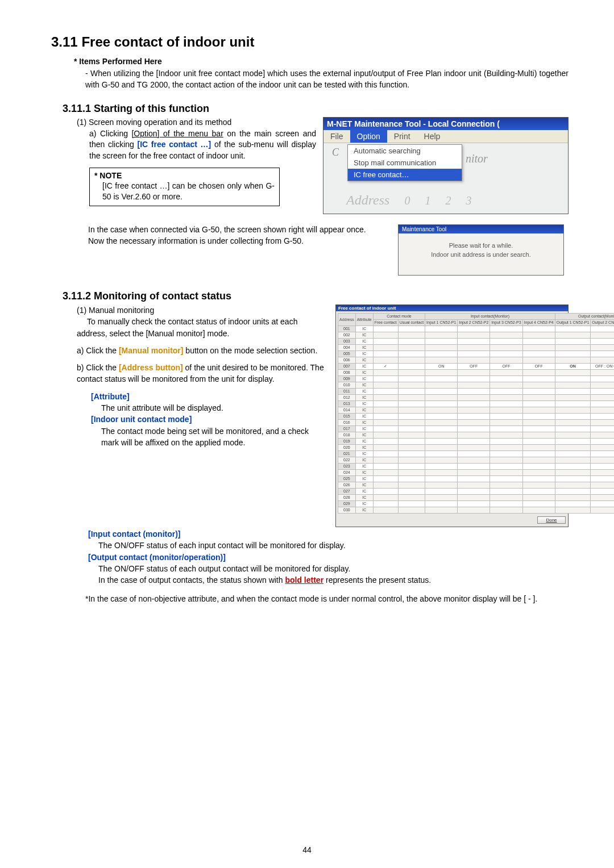  What do you see at coordinates (347, 398) in the screenshot?
I see `address-cell: 012` at bounding box center [347, 398].